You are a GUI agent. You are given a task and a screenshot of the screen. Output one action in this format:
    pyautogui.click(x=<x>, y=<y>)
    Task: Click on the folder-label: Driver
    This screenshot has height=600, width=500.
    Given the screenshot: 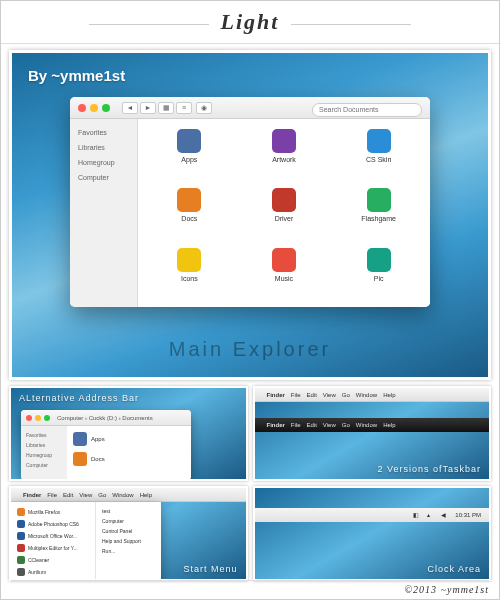 What is the action you would take?
    pyautogui.click(x=284, y=218)
    